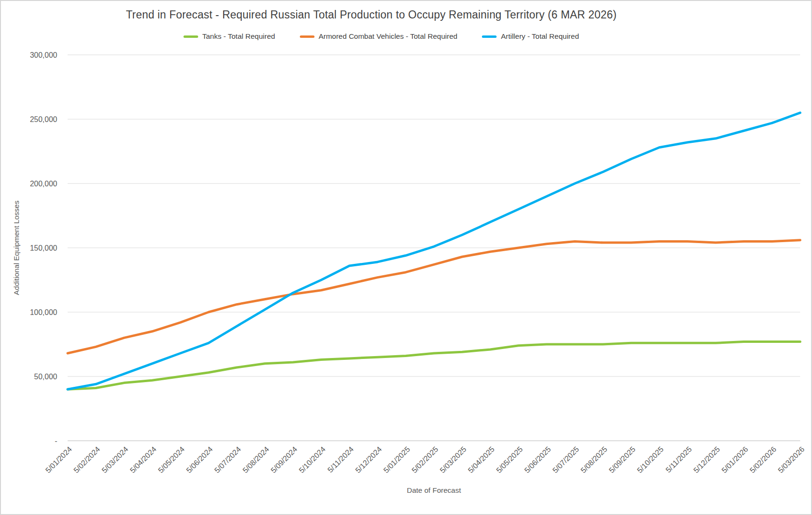 Image resolution: width=812 pixels, height=515 pixels. I want to click on x-tick-label: 5/10/2025, so click(650, 460).